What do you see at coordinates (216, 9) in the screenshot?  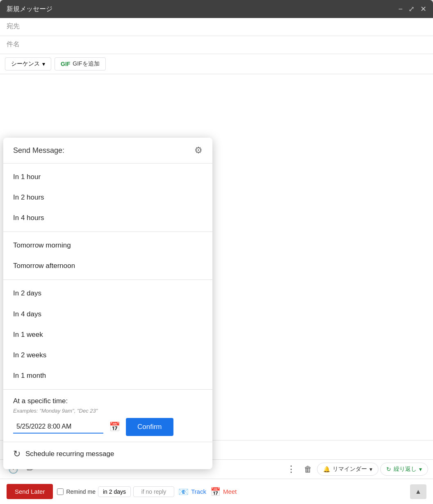 I see `title-bar: 新規メッセージ − ⤢ ✕` at bounding box center [216, 9].